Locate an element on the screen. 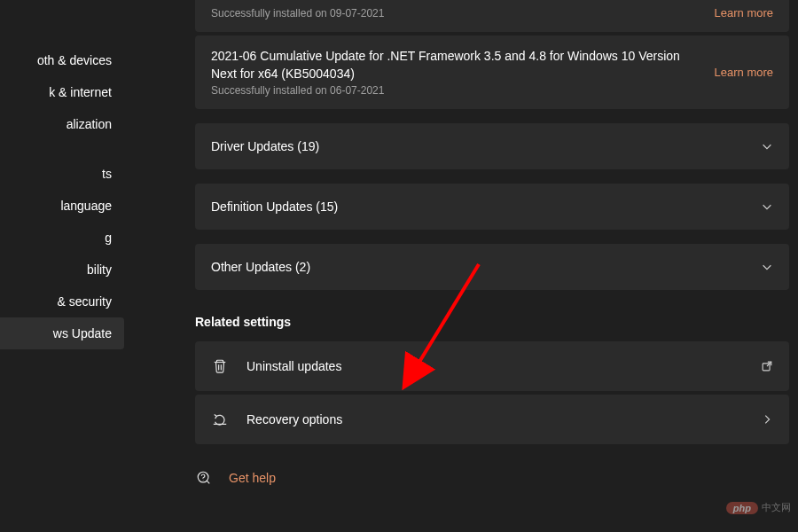 Image resolution: width=798 pixels, height=532 pixels. sidebar-item-network-internet: k & internet is located at coordinates (62, 92).